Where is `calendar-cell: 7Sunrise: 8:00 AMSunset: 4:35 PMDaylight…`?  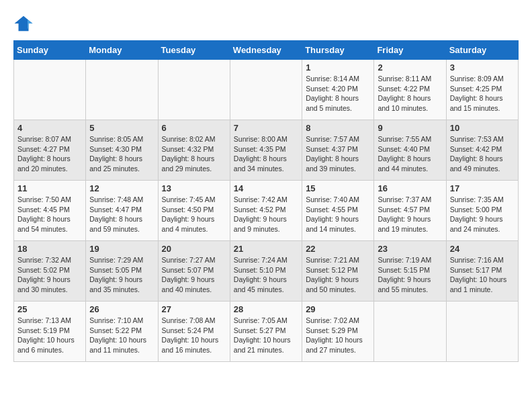 calendar-cell: 7Sunrise: 8:00 AMSunset: 4:35 PMDaylight… is located at coordinates (266, 150).